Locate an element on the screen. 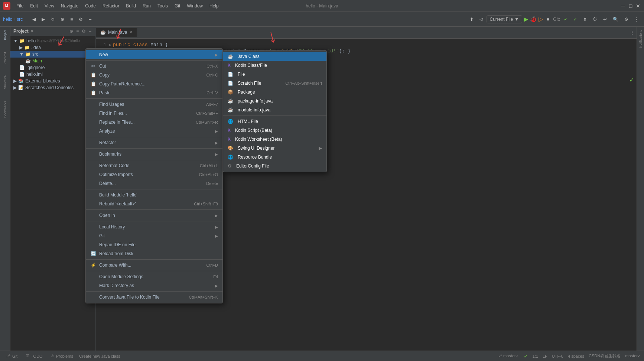 Image resolution: width=644 pixels, height=361 pixels. menu-item-find-usages: Find Usages Alt+F7 is located at coordinates (154, 104).